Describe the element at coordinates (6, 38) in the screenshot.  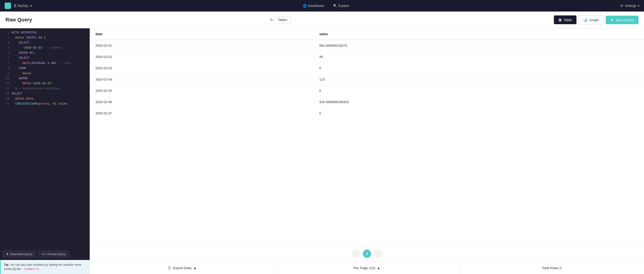
I see `line-number: 2` at that location.